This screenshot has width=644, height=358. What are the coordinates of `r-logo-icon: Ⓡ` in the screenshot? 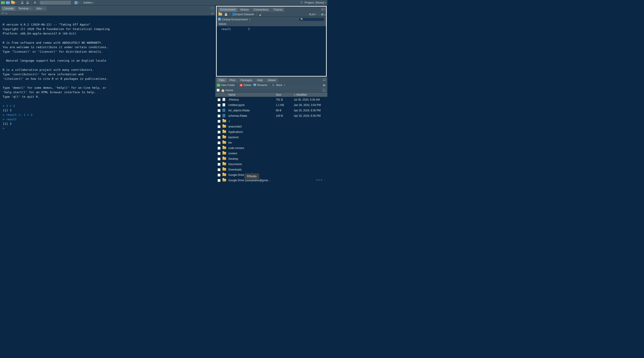 It's located at (302, 2).